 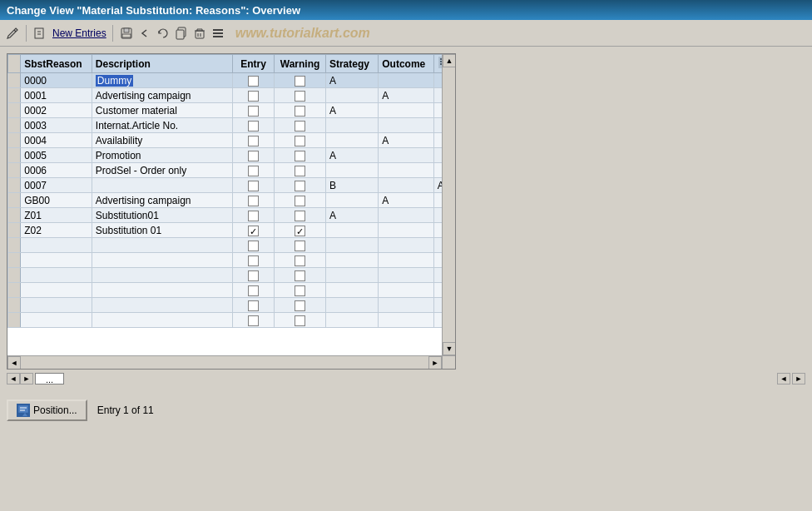 What do you see at coordinates (231, 156) in the screenshot?
I see `table-row: 0005PromotionA` at bounding box center [231, 156].